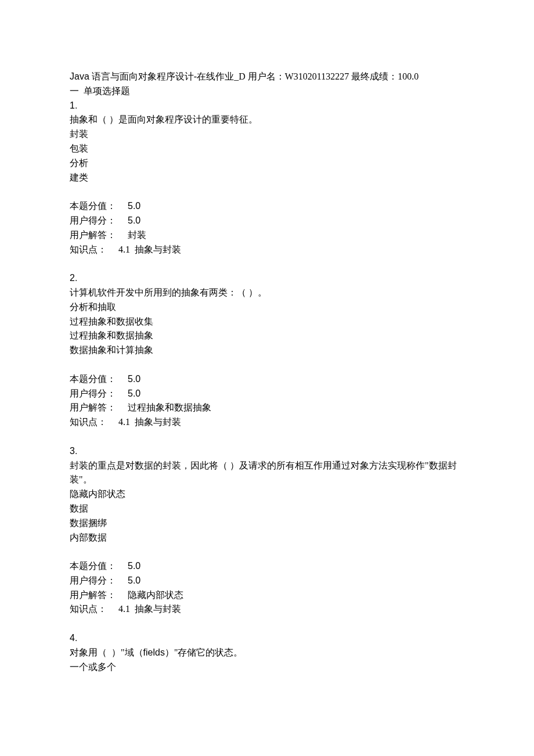 This screenshot has height=756, width=534. I want to click on user-answer: 过程抽象和数据抽象, so click(169, 408).